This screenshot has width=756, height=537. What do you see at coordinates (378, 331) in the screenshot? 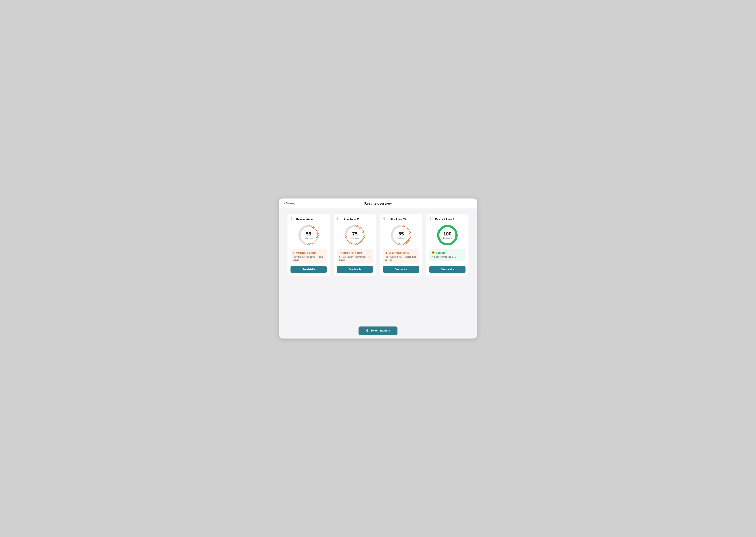
I see `footer: ⏱ Switch training` at bounding box center [378, 331].